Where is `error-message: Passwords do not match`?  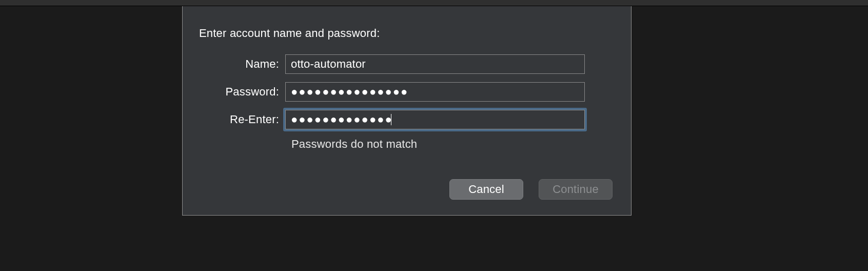 error-message: Passwords do not match is located at coordinates (354, 144).